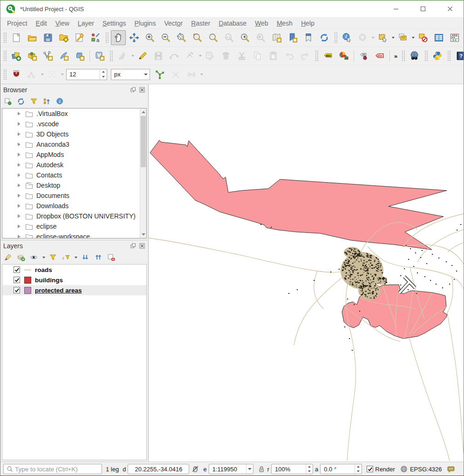 This screenshot has height=476, width=464. Describe the element at coordinates (396, 56) in the screenshot. I see `toolbar-overflow-icon: »` at that location.